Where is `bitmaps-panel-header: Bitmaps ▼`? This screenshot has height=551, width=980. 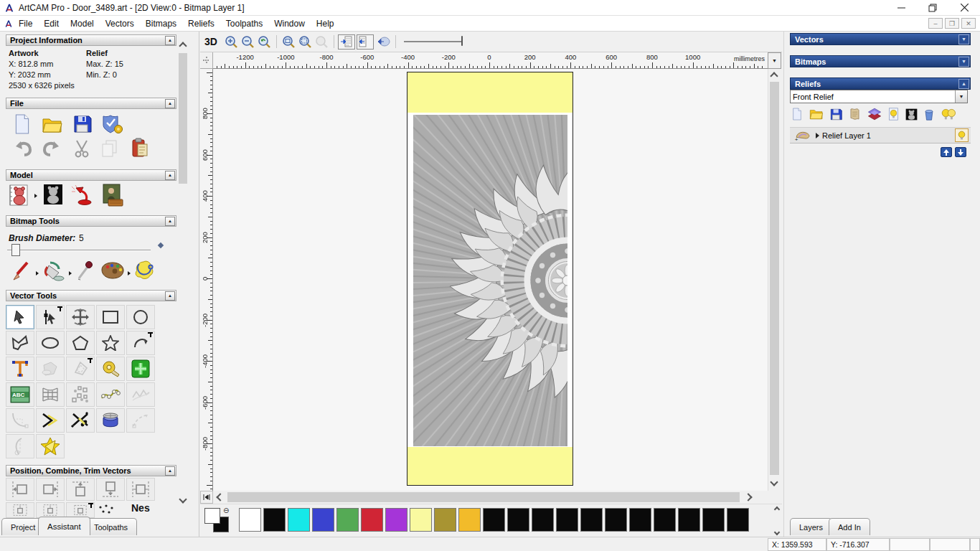
bitmaps-panel-header: Bitmaps ▼ is located at coordinates (880, 62).